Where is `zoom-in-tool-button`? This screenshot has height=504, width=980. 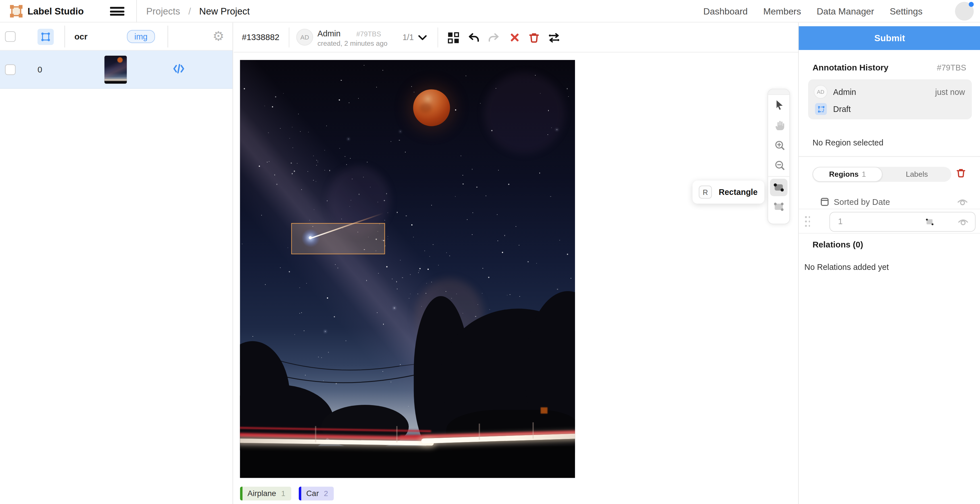 zoom-in-tool-button is located at coordinates (779, 145).